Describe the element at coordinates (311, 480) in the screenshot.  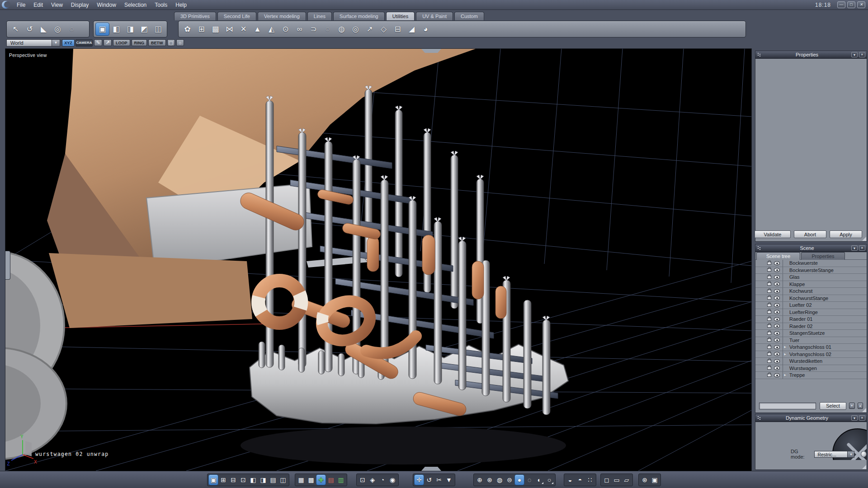
I see `lock-grid-icon: ▩` at that location.